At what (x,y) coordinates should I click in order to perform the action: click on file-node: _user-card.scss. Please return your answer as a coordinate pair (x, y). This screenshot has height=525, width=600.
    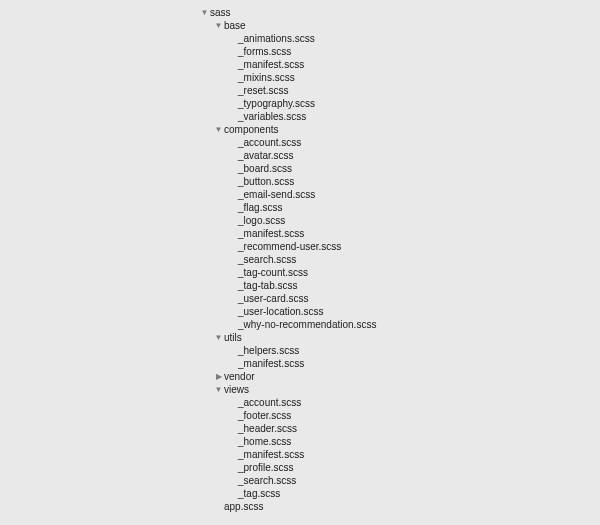
    Looking at the image, I should click on (400, 298).